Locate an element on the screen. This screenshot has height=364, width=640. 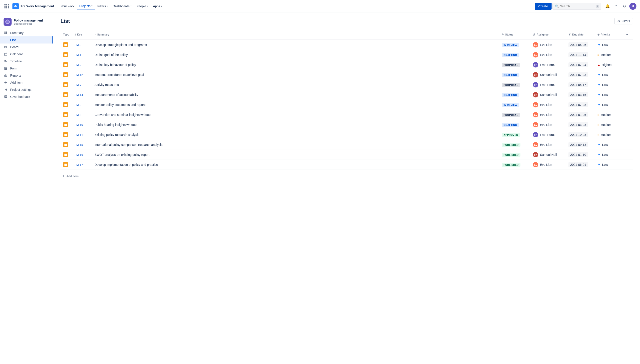
issue-key-link: PM-1 is located at coordinates (78, 55).